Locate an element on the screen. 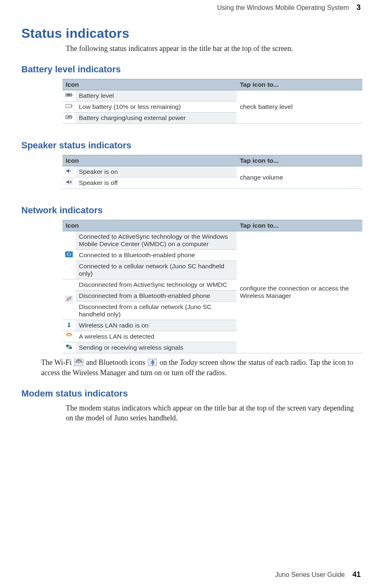  battery-charging-icon is located at coordinates (69, 118).